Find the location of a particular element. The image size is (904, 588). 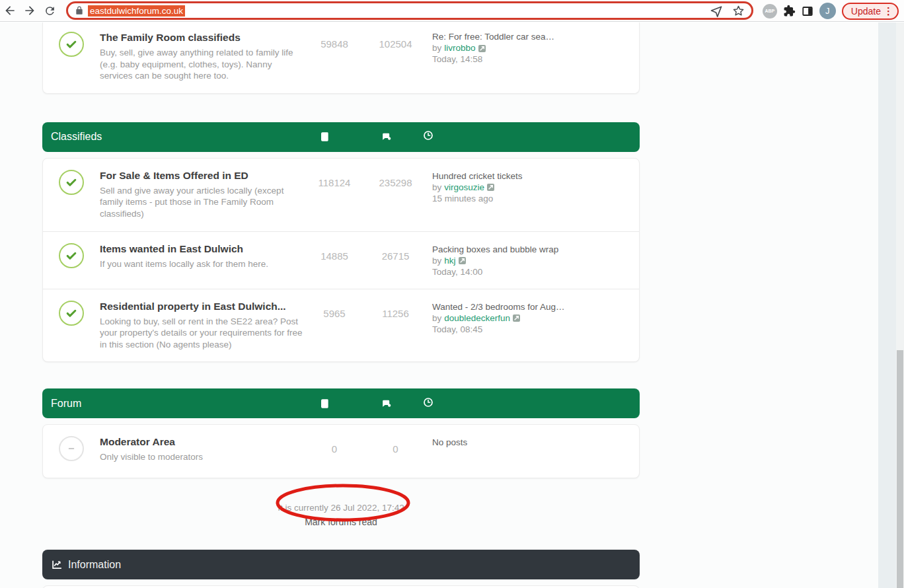

forum-row-residential-property: Residential property in East Dulwich... … is located at coordinates (341, 325).